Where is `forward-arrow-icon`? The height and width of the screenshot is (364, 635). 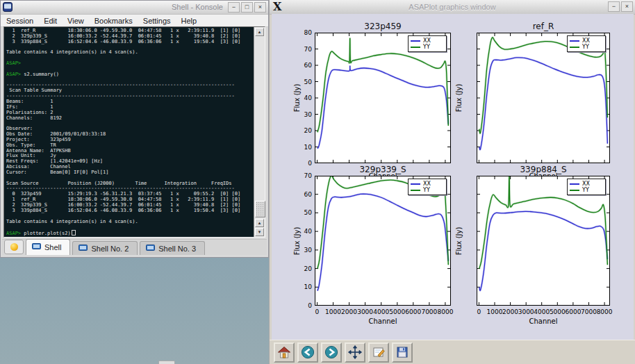 forward-arrow-icon is located at coordinates (331, 352).